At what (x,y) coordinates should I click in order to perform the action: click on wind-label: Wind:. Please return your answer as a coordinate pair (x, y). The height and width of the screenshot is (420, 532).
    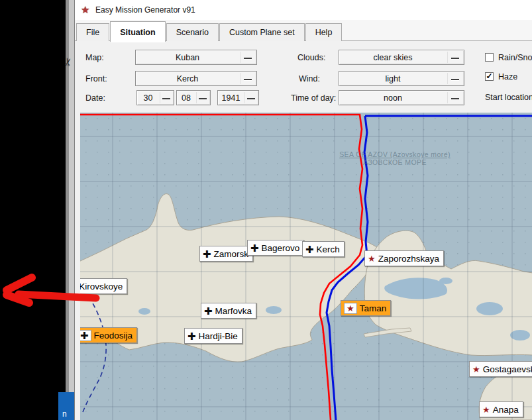
    Looking at the image, I should click on (309, 79).